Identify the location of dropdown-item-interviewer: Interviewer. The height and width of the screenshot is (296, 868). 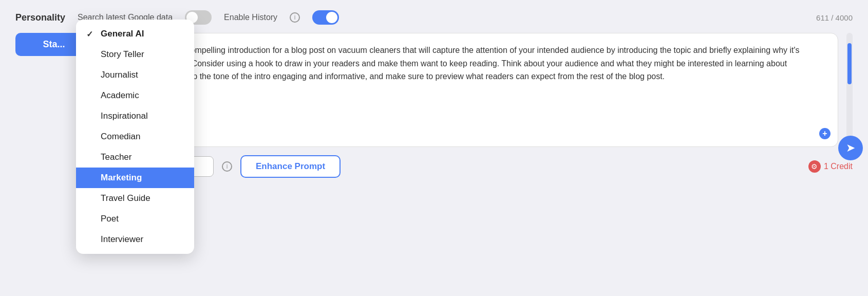
(135, 239).